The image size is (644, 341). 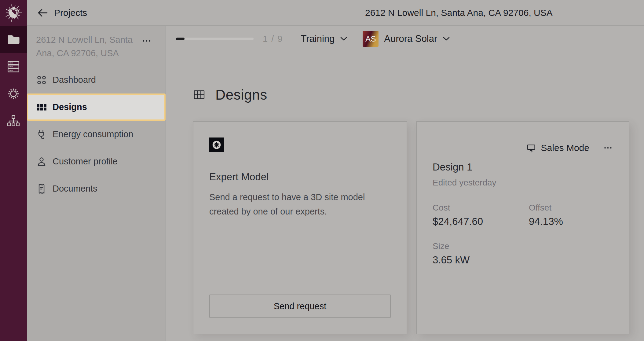 What do you see at coordinates (571, 208) in the screenshot?
I see `stat-label: Offset` at bounding box center [571, 208].